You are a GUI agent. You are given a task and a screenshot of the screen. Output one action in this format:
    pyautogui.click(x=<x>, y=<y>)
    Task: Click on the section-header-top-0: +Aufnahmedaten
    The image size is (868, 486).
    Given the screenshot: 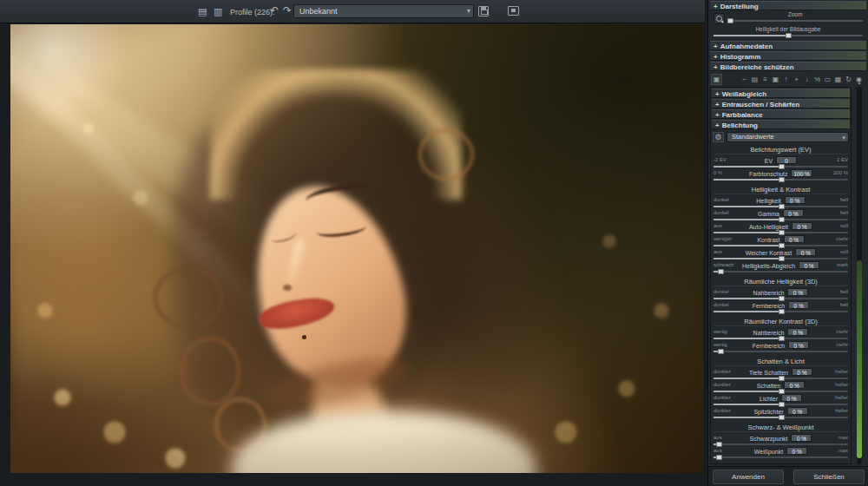 What is the action you would take?
    pyautogui.click(x=788, y=45)
    